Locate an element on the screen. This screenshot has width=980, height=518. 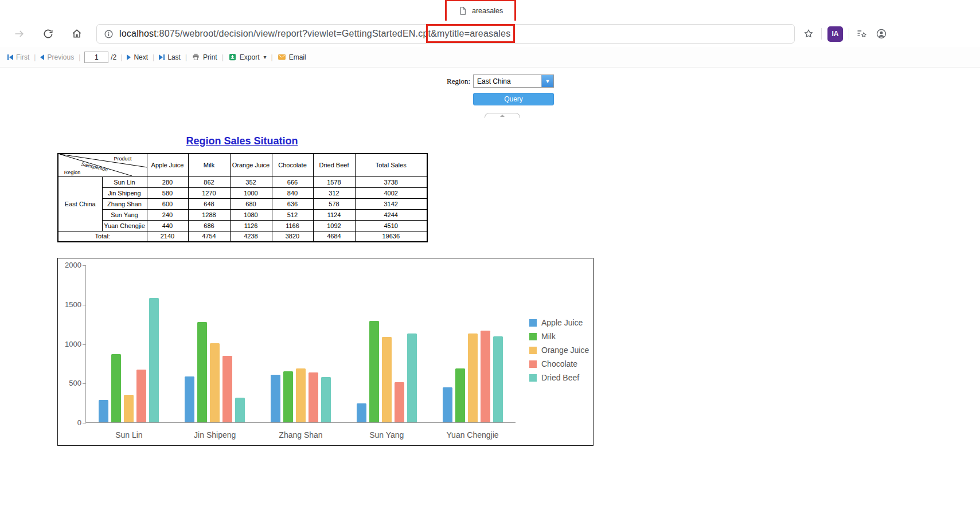
total-value-cell: 19636 is located at coordinates (391, 236).